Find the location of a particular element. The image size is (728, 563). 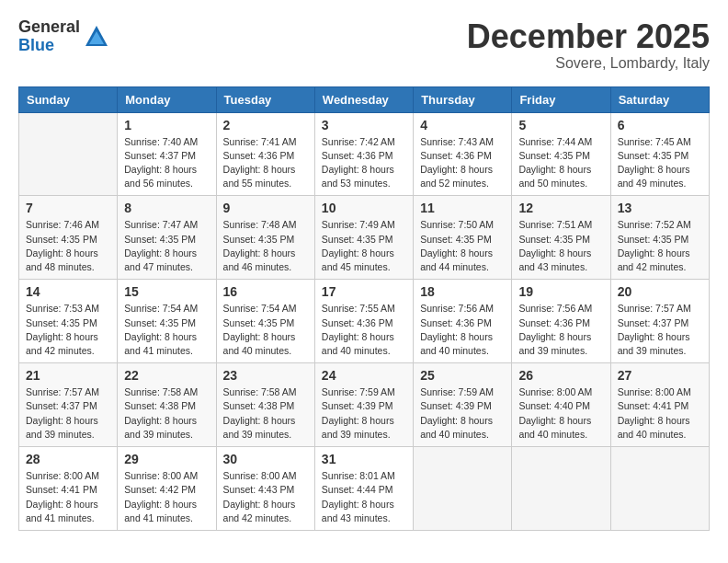

calendar-cell: 4Sunrise: 7:43 AMSunset: 4:36 PMDaylight… is located at coordinates (463, 155).